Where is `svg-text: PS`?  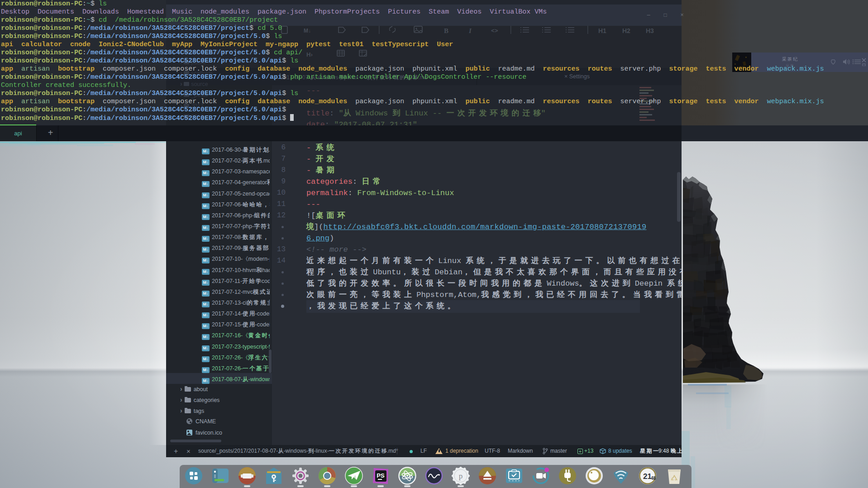
svg-text: PS is located at coordinates (381, 475).